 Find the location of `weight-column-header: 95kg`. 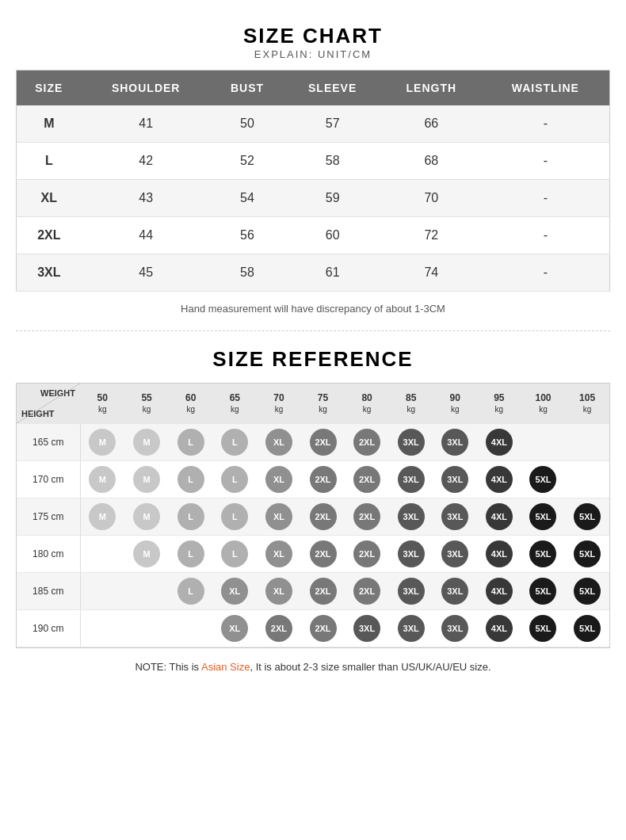

weight-column-header: 95kg is located at coordinates (499, 403).